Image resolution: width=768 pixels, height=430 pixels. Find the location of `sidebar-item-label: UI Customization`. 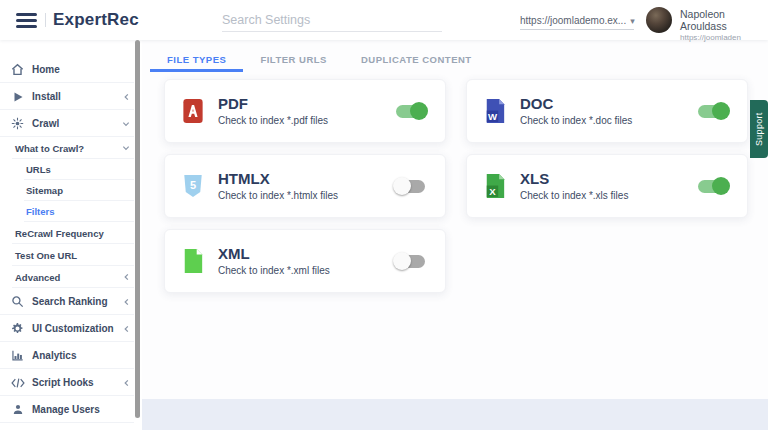

sidebar-item-label: UI Customization is located at coordinates (73, 328).